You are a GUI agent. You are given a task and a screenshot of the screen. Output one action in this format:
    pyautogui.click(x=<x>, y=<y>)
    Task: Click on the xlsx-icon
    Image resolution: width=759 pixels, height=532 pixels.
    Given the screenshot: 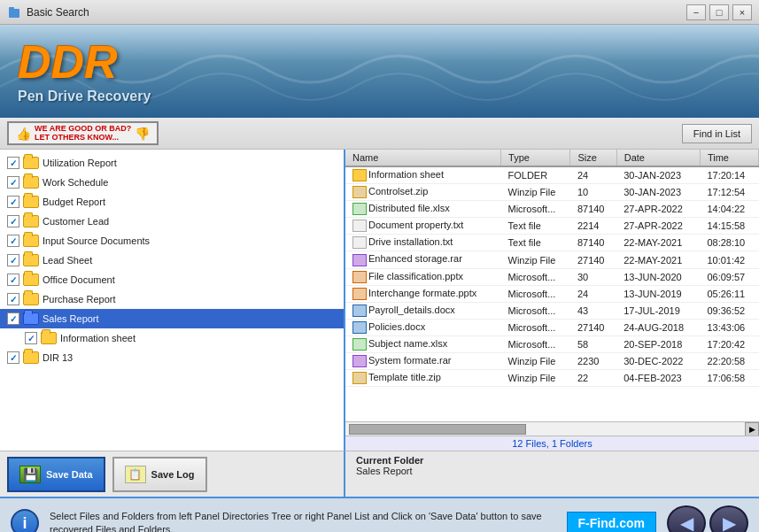 What is the action you would take?
    pyautogui.click(x=360, y=344)
    